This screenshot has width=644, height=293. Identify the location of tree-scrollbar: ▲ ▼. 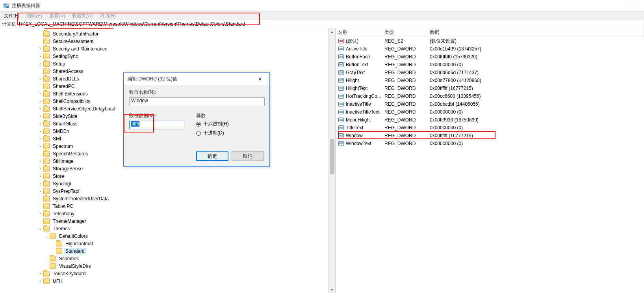
(332, 161).